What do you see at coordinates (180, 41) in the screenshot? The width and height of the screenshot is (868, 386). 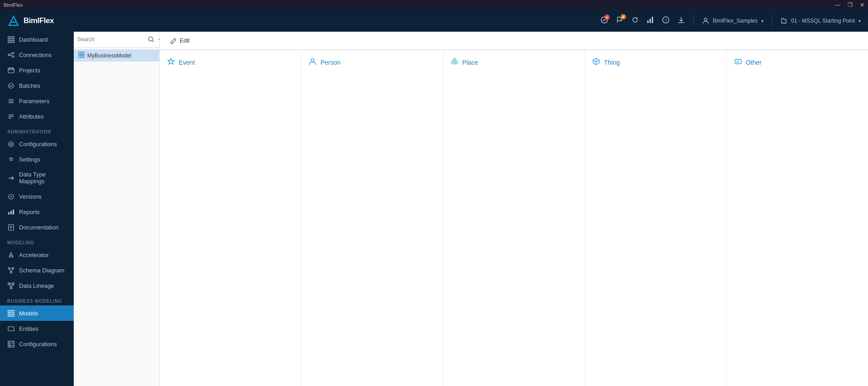 I see `edit-button: Edit` at bounding box center [180, 41].